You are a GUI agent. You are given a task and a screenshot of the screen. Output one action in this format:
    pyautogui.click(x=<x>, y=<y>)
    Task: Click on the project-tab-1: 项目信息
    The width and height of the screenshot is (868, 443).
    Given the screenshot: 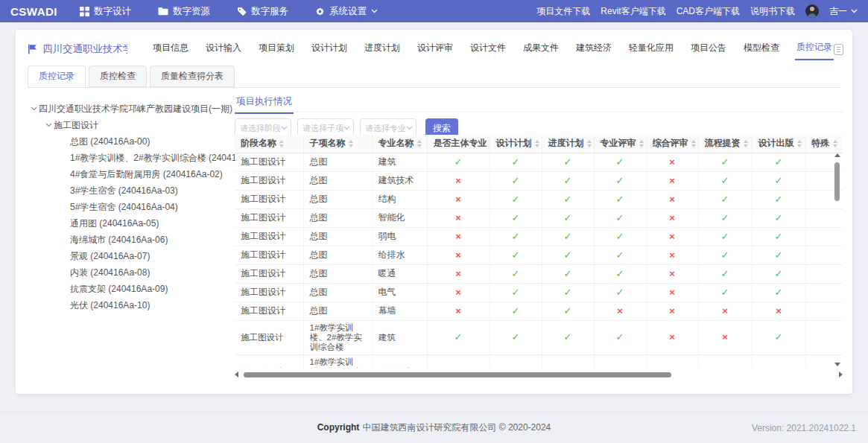 What is the action you would take?
    pyautogui.click(x=171, y=49)
    